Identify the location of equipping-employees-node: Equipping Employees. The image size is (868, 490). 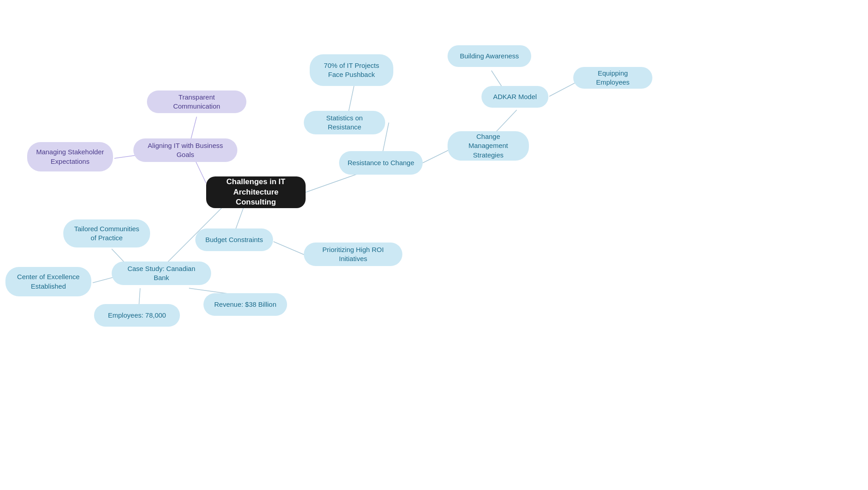
(613, 78).